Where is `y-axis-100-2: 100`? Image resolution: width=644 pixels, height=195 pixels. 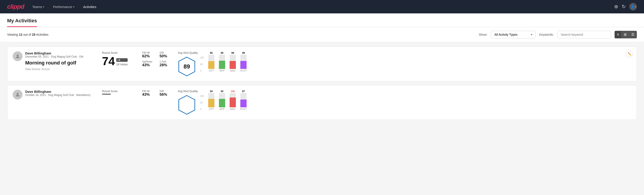 y-axis-100-2: 100 is located at coordinates (202, 96).